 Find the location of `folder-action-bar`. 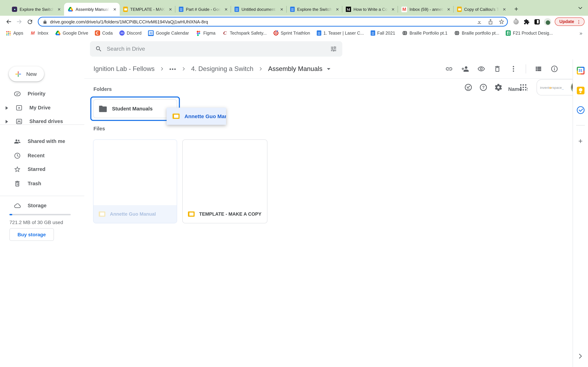

folder-action-bar is located at coordinates (502, 69).